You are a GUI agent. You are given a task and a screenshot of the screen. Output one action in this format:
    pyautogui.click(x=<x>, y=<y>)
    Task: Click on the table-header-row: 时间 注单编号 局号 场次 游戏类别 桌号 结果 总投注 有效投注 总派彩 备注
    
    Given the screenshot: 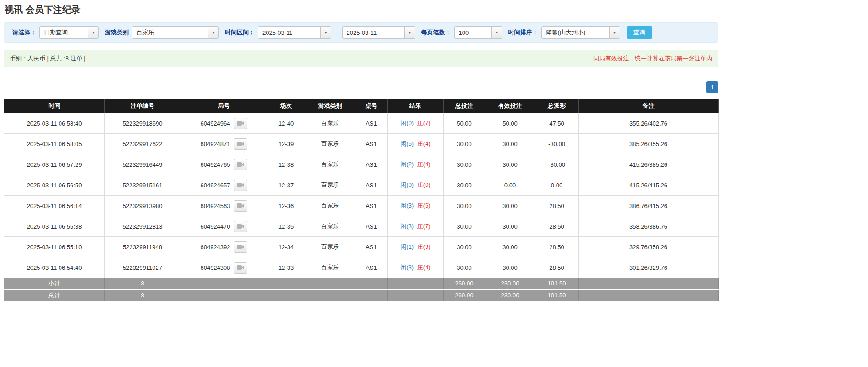 What is the action you would take?
    pyautogui.click(x=361, y=106)
    